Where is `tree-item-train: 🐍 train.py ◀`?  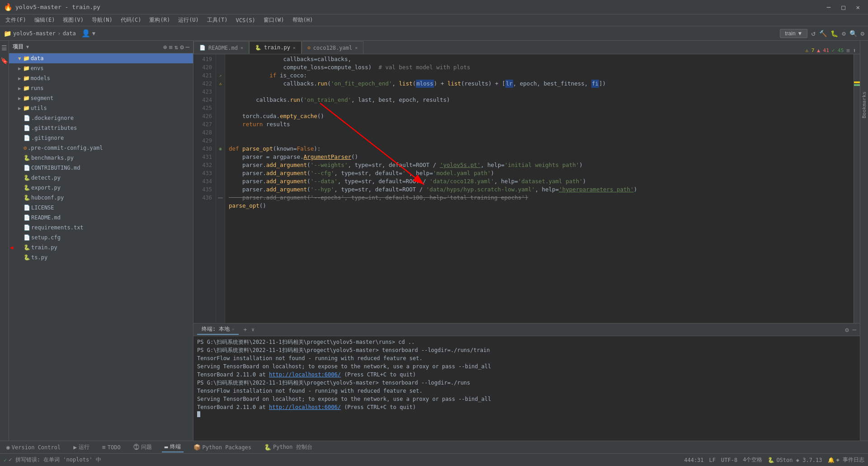 tree-item-train: 🐍 train.py ◀ is located at coordinates (101, 247).